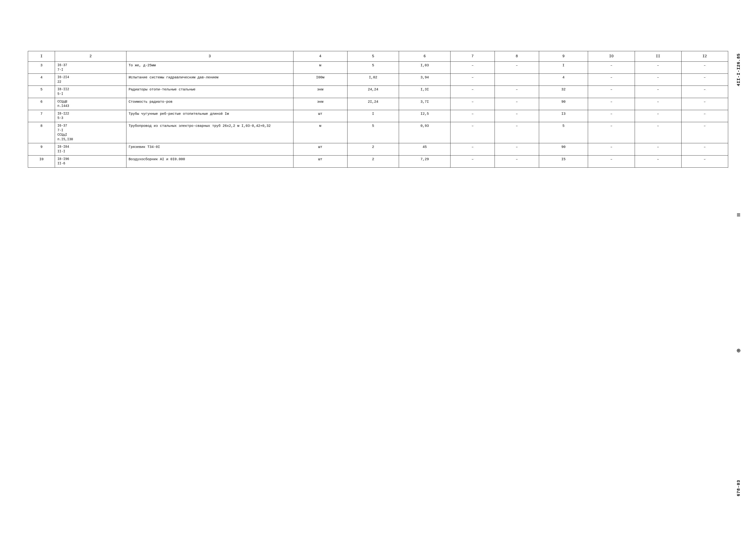  Describe the element at coordinates (91, 149) in the screenshot. I see `cell-r6-c1: I8-I84II-I` at that location.